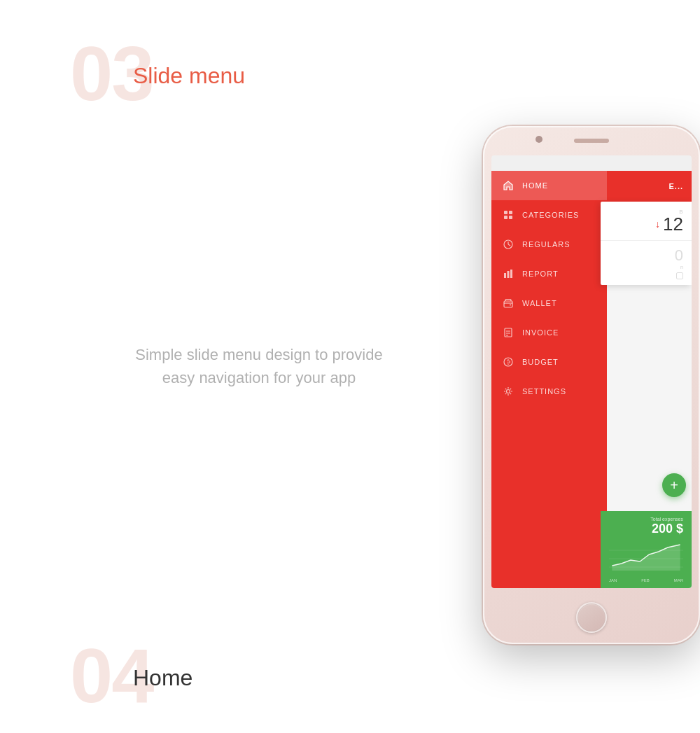  Describe the element at coordinates (679, 580) in the screenshot. I see `month-mar: MAR` at that location.